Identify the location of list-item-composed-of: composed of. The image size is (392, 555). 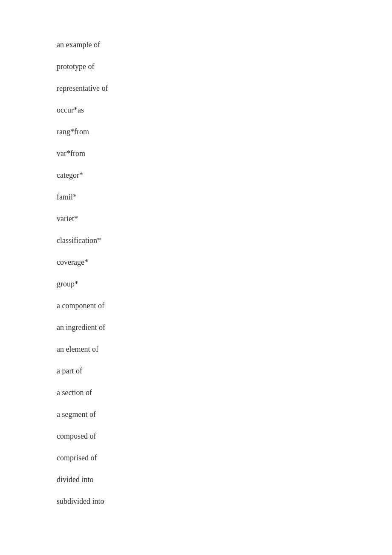
(224, 436).